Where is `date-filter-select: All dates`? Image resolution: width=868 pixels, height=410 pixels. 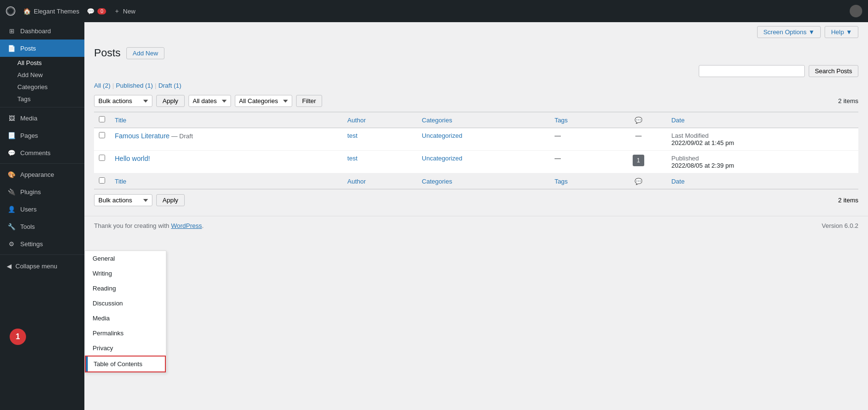
date-filter-select: All dates is located at coordinates (210, 101).